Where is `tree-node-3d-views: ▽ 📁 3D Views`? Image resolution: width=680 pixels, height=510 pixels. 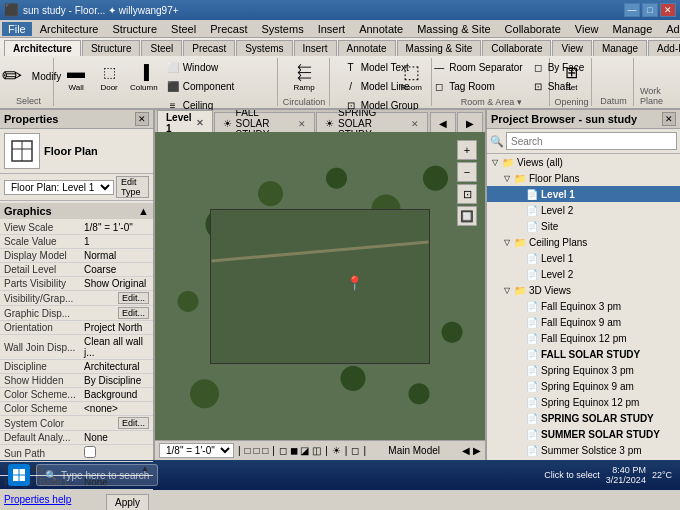 tree-node-3d-views: ▽ 📁 3D Views is located at coordinates (584, 290).